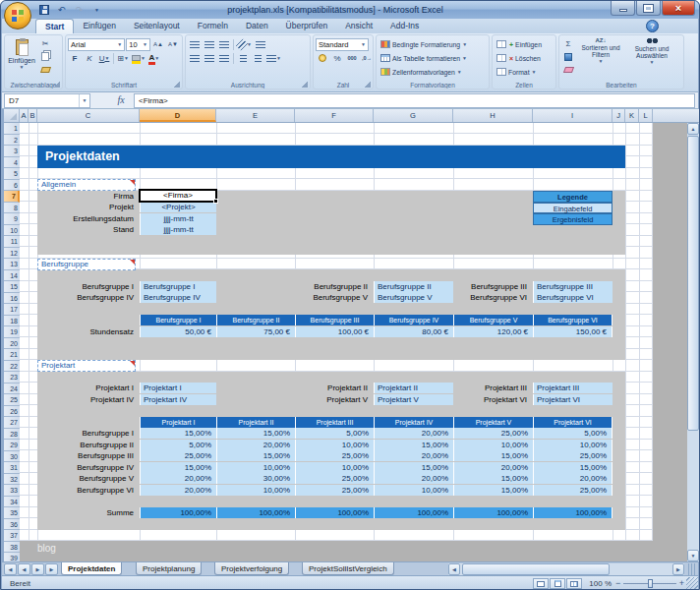 The height and width of the screenshot is (590, 700). What do you see at coordinates (123, 59) in the screenshot?
I see `borders-button: ⊞▼` at bounding box center [123, 59].